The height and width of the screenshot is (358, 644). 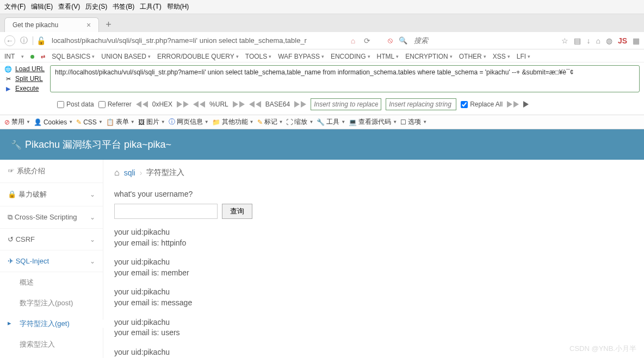 What do you see at coordinates (367, 41) in the screenshot?
I see `reload-button: ⟳` at bounding box center [367, 41].